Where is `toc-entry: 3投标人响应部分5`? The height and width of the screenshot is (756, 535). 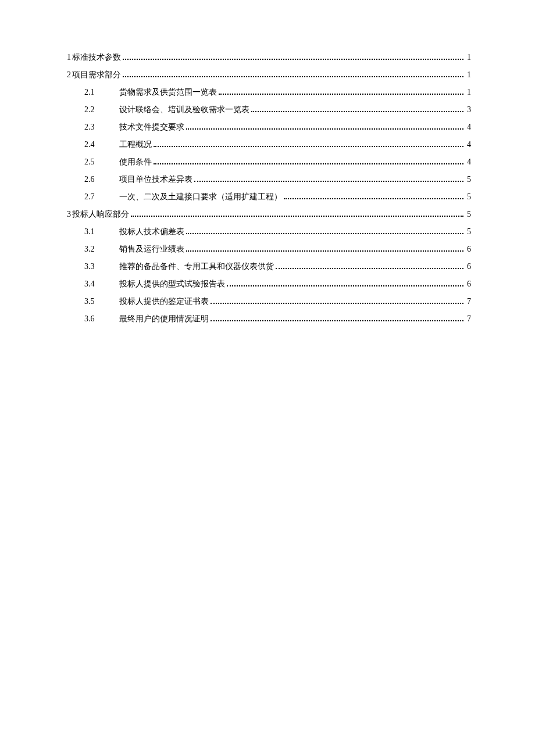
toc-entry: 3投标人响应部分5 is located at coordinates (269, 214).